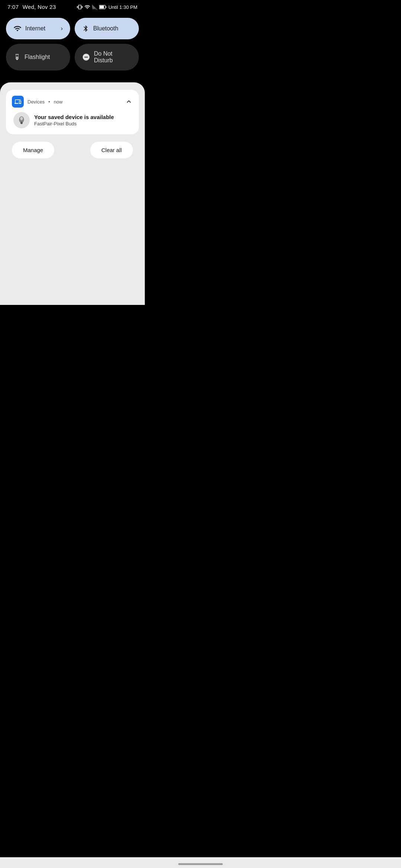 This screenshot has height=868, width=401. What do you see at coordinates (32, 7) in the screenshot?
I see `status-time-date: 7:07 Wed, Nov 23` at bounding box center [32, 7].